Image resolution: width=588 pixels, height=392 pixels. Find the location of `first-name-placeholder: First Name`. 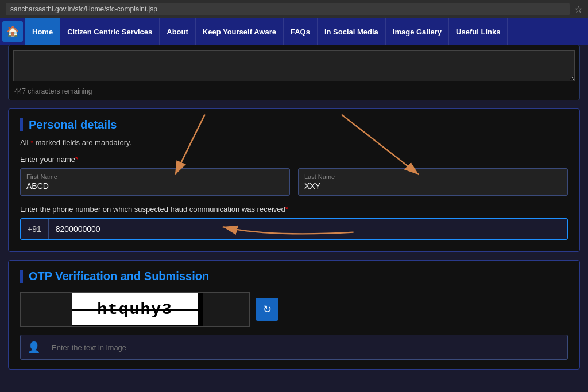

first-name-placeholder: First Name is located at coordinates (155, 177).